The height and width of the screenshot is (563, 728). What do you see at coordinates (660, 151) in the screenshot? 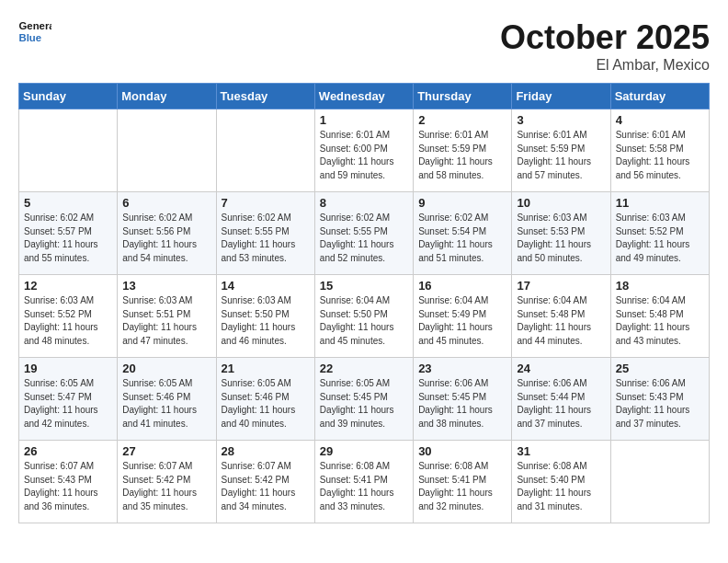
I see `day-cell: 4Sunrise: 6:01 AM Sunset: 5:58 PM Daylig…` at bounding box center [660, 151].